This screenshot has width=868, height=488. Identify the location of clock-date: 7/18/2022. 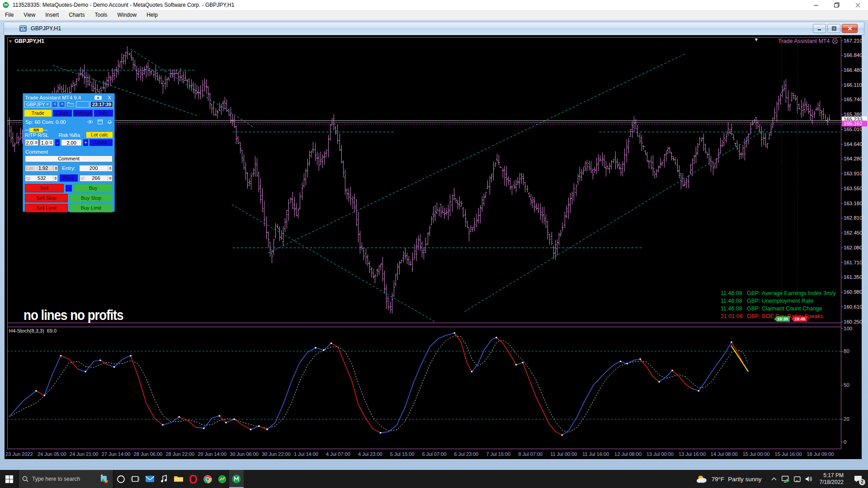
(832, 483).